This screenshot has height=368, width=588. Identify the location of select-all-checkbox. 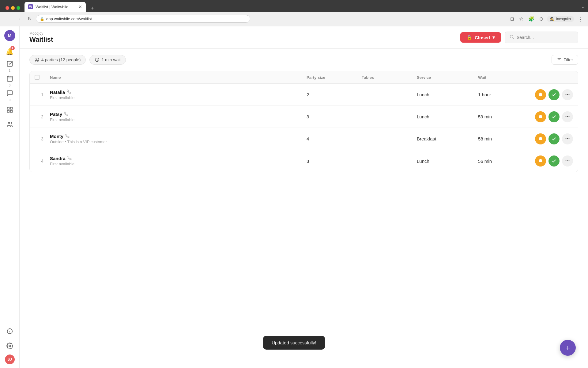
(37, 77).